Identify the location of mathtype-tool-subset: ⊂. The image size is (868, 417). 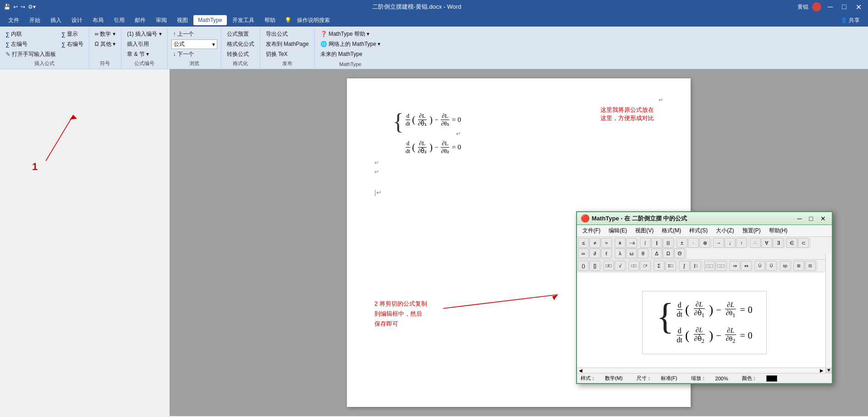
(803, 243).